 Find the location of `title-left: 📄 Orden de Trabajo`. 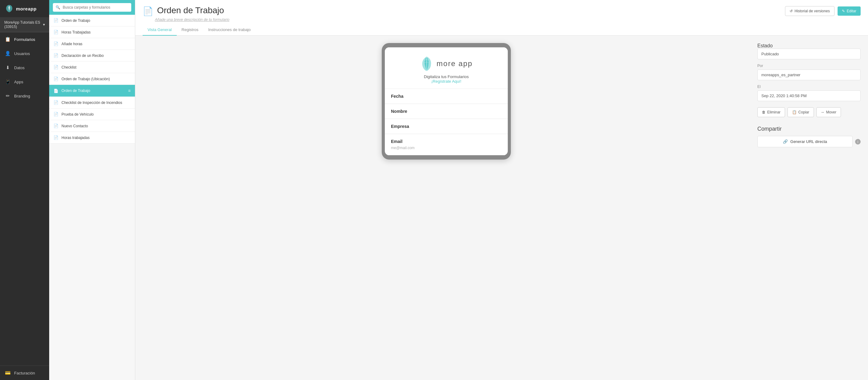

title-left: 📄 Orden de Trabajo is located at coordinates (183, 11).